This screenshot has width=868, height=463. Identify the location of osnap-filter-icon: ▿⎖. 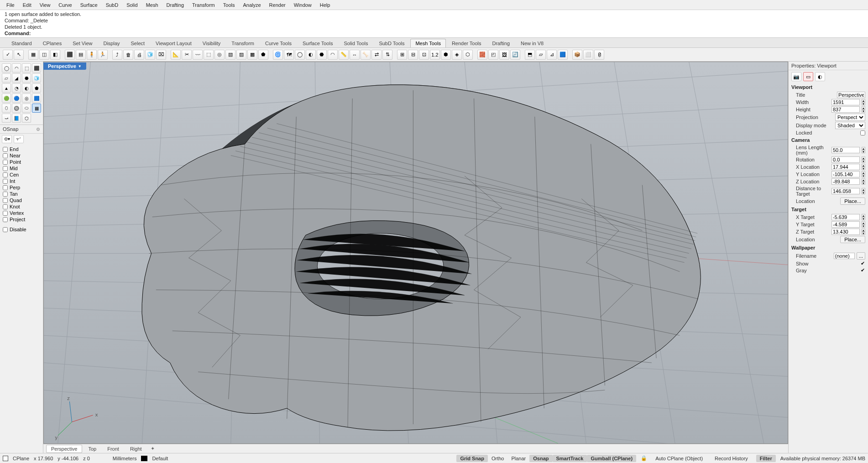
(19, 139).